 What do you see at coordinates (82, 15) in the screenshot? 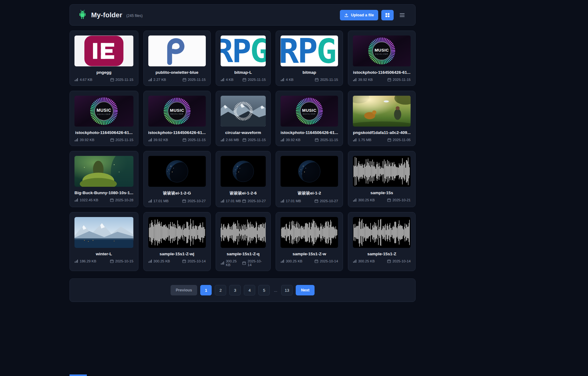
I see `android-icon` at bounding box center [82, 15].